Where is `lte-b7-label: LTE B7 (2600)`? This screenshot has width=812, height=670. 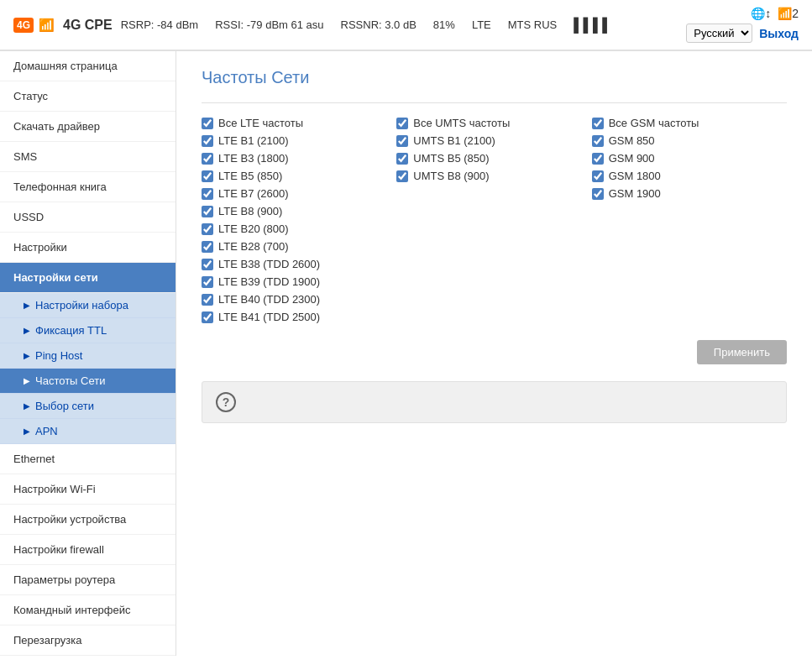
lte-b7-label: LTE B7 (2600) is located at coordinates (254, 193).